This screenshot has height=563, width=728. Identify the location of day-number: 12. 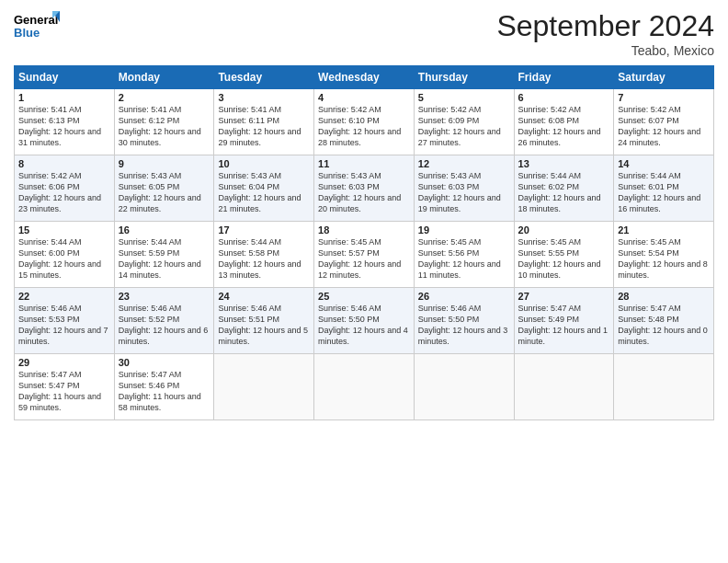
(464, 164).